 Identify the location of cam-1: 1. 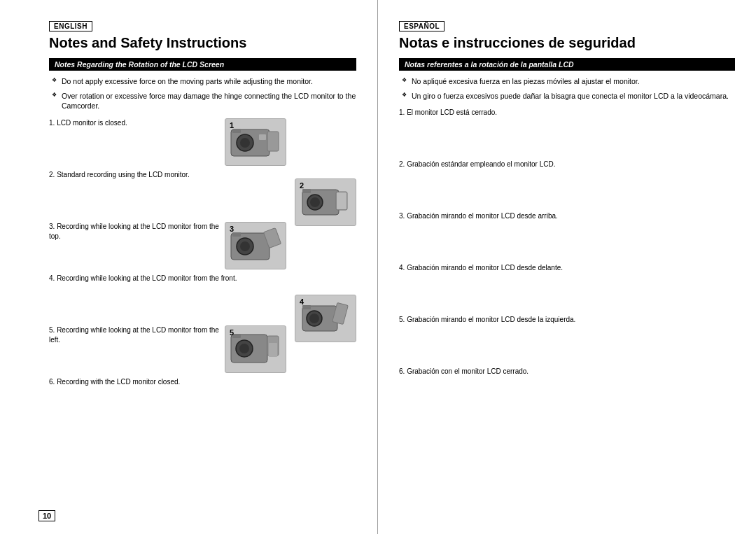
(255, 142).